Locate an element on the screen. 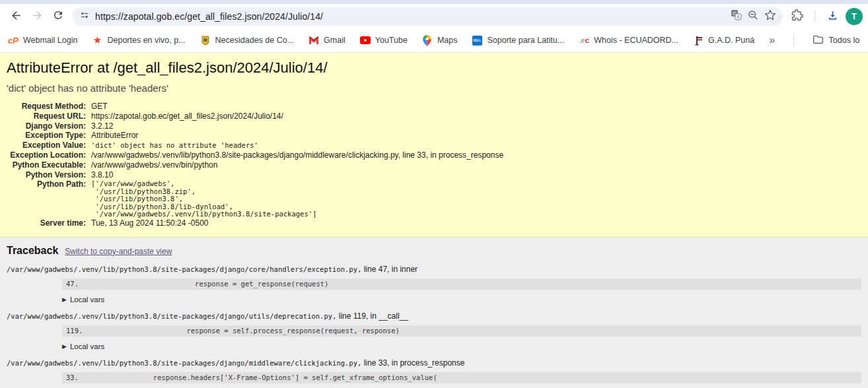 The height and width of the screenshot is (388, 868). reload-button is located at coordinates (58, 16).